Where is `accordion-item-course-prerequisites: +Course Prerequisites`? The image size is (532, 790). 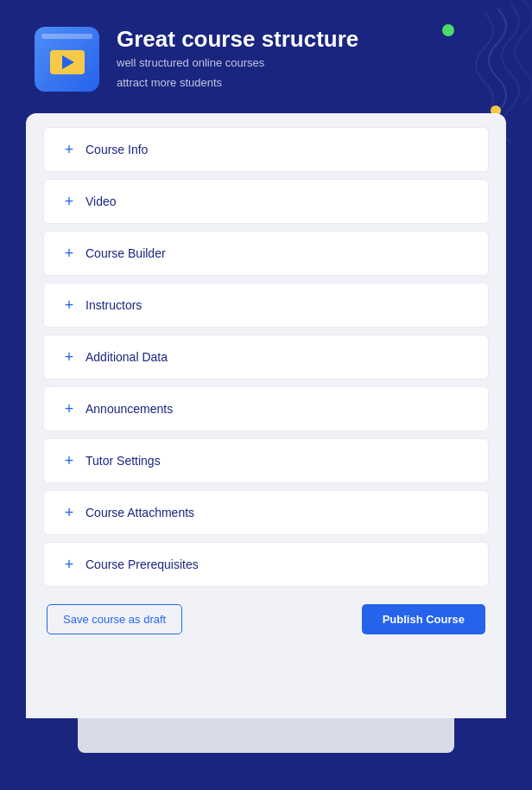 accordion-item-course-prerequisites: +Course Prerequisites is located at coordinates (266, 564).